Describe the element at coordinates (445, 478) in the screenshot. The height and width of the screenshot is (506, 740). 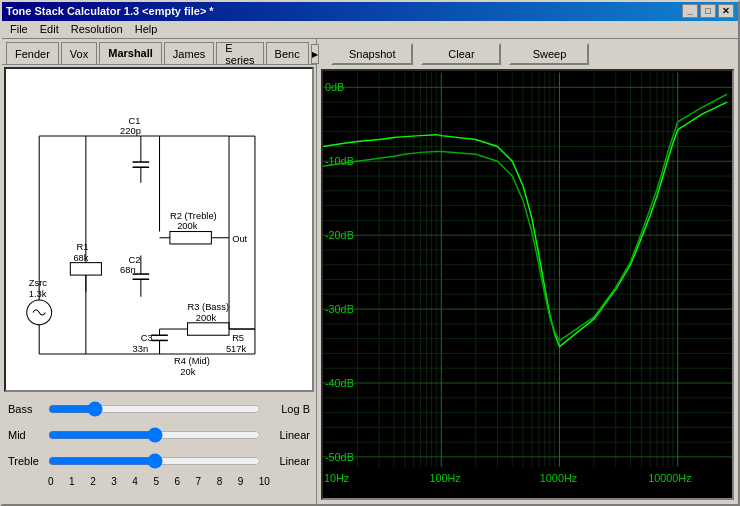
I see `svg-text: 100Hz` at that location.